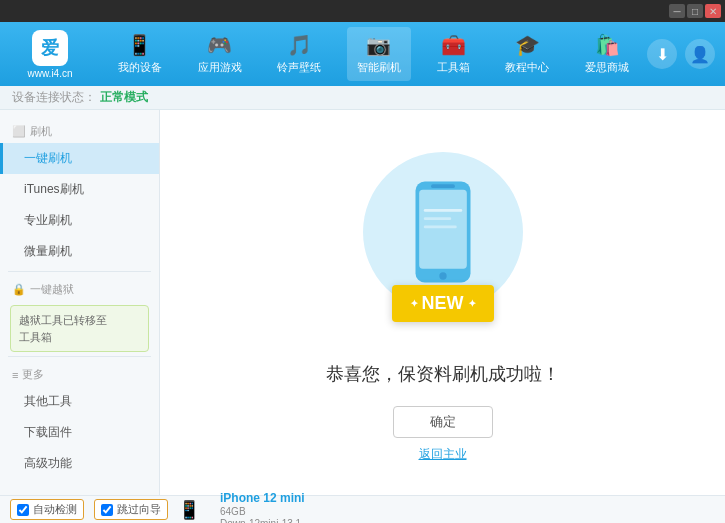 The width and height of the screenshot is (725, 523). I want to click on connection-status-bar: 设备连接状态： 正常模式, so click(362, 98).